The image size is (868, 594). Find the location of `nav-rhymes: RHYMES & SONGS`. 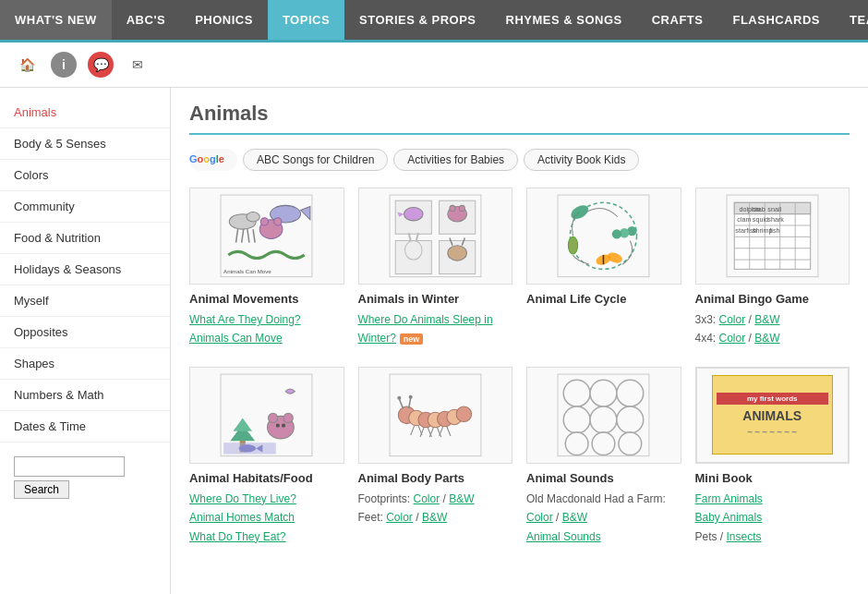

nav-rhymes: RHYMES & SONGS is located at coordinates (564, 20).